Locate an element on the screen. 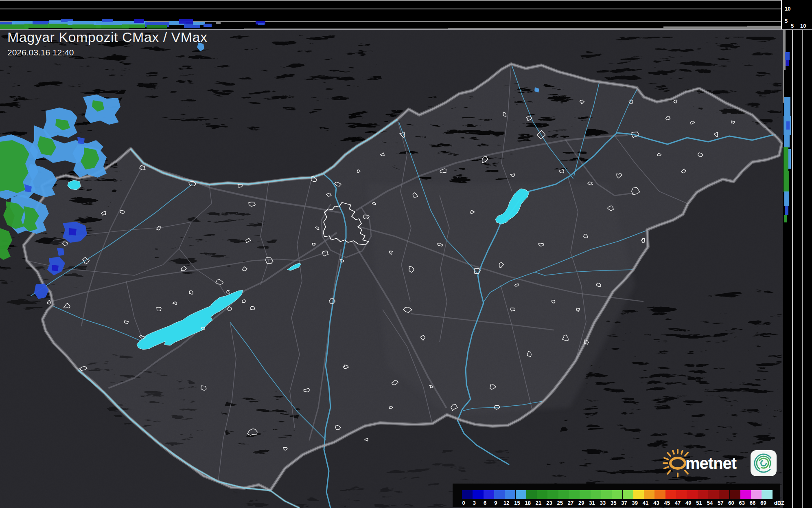 The width and height of the screenshot is (812, 508). legend-tick-label: 31 is located at coordinates (592, 503).